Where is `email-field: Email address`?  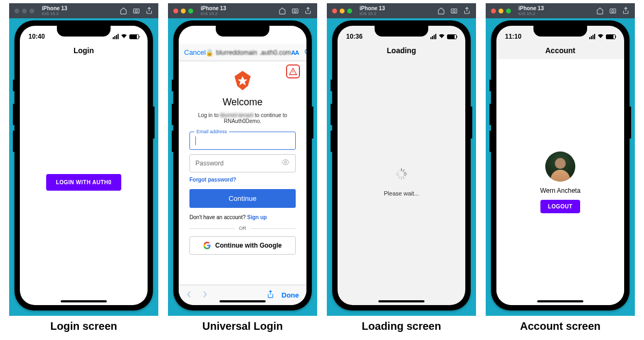
email-field: Email address is located at coordinates (243, 141).